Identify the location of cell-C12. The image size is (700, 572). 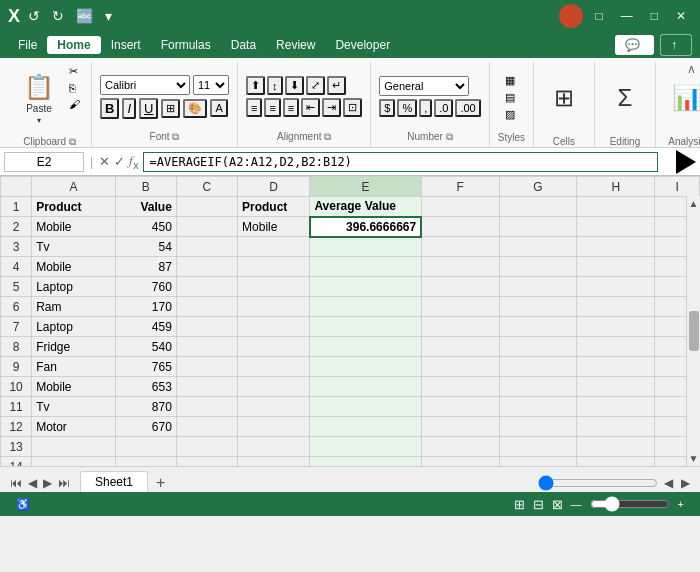
(206, 427).